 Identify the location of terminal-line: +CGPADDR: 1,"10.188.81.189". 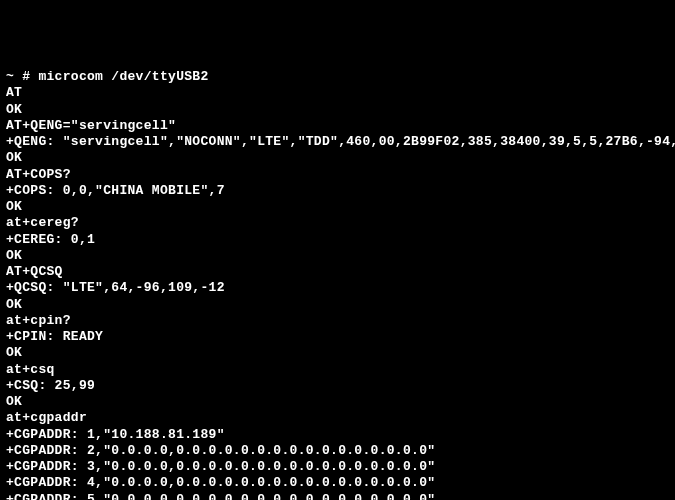
(338, 435).